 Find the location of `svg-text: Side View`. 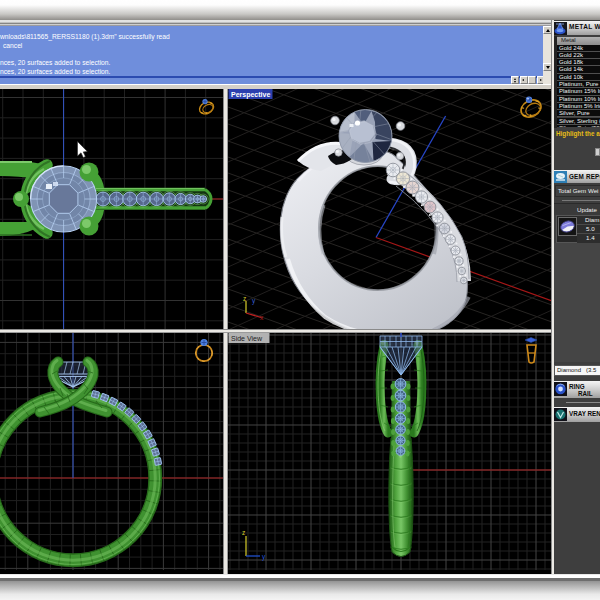

svg-text: Side View is located at coordinates (247, 338).